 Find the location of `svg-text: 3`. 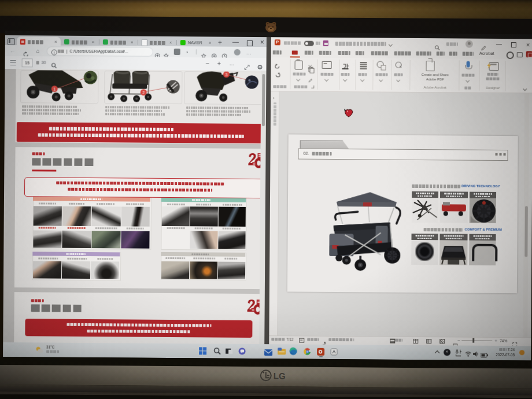

svg-text: 3 is located at coordinates (227, 75).